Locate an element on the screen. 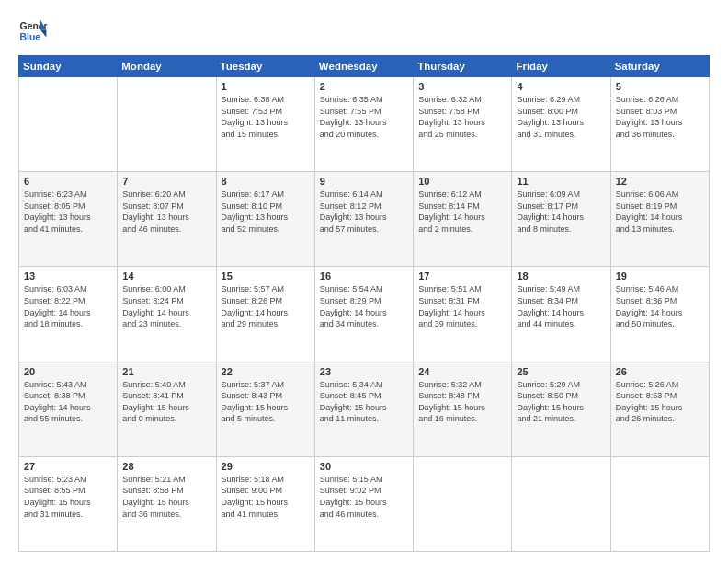 This screenshot has width=728, height=563. day-number: 25 is located at coordinates (561, 372).